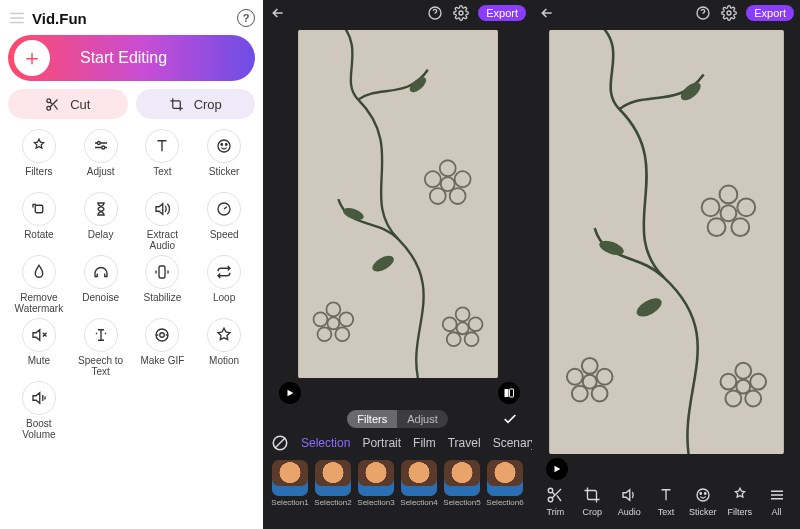  I want to click on filter-category-travel: Travel, so click(464, 443).